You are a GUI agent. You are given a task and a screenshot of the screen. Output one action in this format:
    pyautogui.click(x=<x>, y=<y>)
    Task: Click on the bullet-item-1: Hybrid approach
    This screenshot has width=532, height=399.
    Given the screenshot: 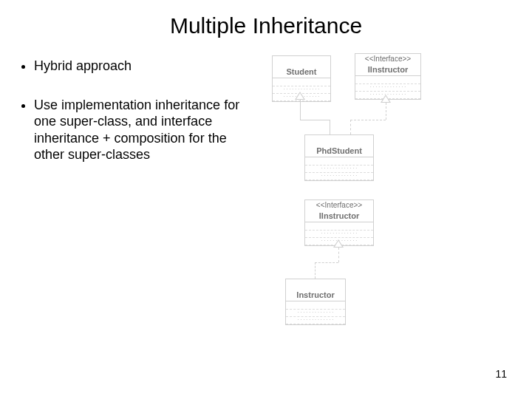 What is the action you would take?
    pyautogui.click(x=140, y=66)
    